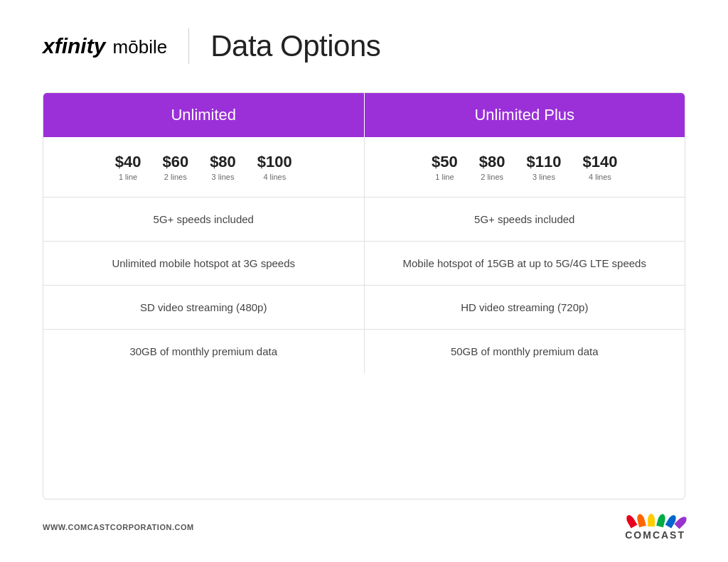  What do you see at coordinates (364, 308) in the screenshot?
I see `feature-row-3: SD video streaming (480p) HD video strea…` at bounding box center [364, 308].